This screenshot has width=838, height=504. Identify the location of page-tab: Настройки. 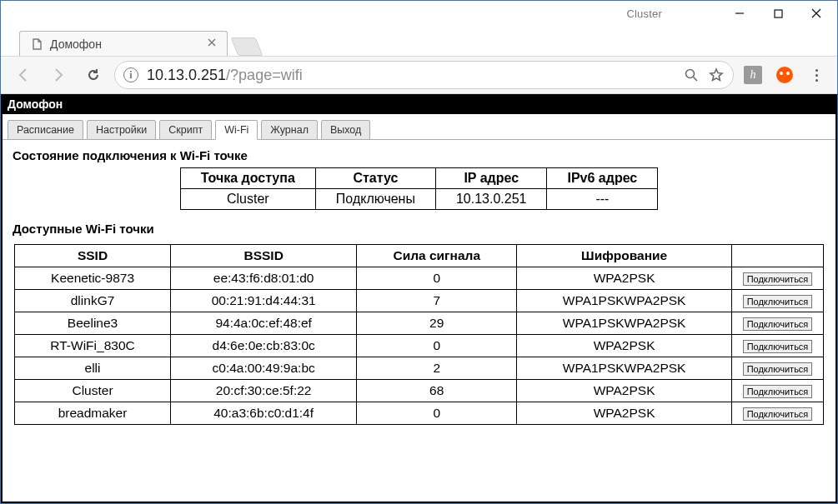
(122, 130).